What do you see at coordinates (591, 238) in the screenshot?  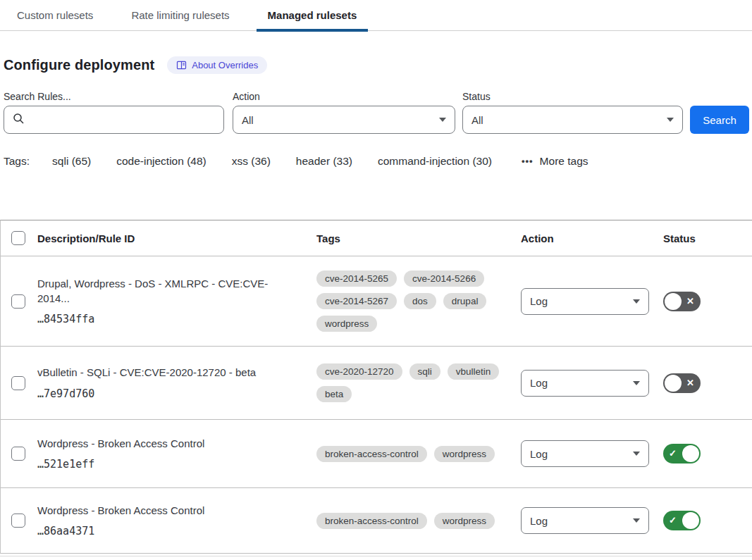 I see `column-header-action: Action` at bounding box center [591, 238].